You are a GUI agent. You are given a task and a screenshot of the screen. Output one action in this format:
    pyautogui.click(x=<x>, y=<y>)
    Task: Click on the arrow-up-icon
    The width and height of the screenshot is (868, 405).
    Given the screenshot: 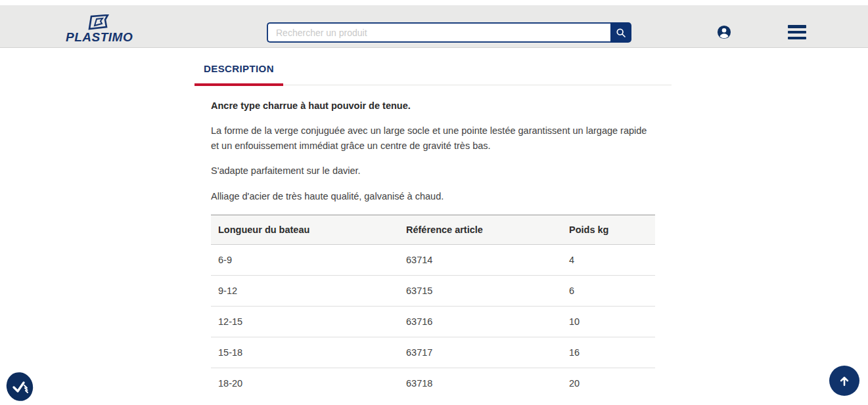 What is the action you would take?
    pyautogui.click(x=844, y=381)
    